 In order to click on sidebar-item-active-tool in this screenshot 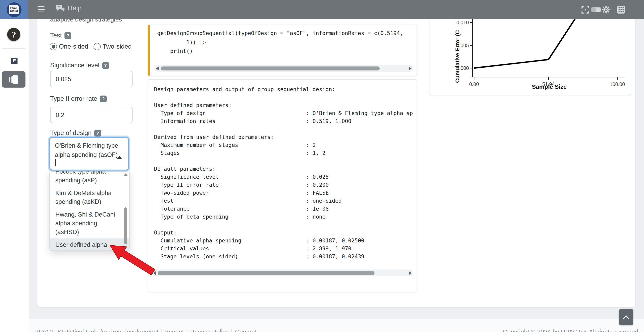, I will do `click(14, 80)`.